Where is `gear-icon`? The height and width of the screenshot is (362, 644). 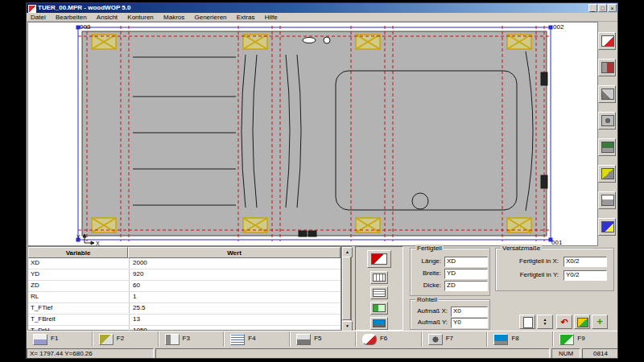
gear-icon is located at coordinates (608, 121).